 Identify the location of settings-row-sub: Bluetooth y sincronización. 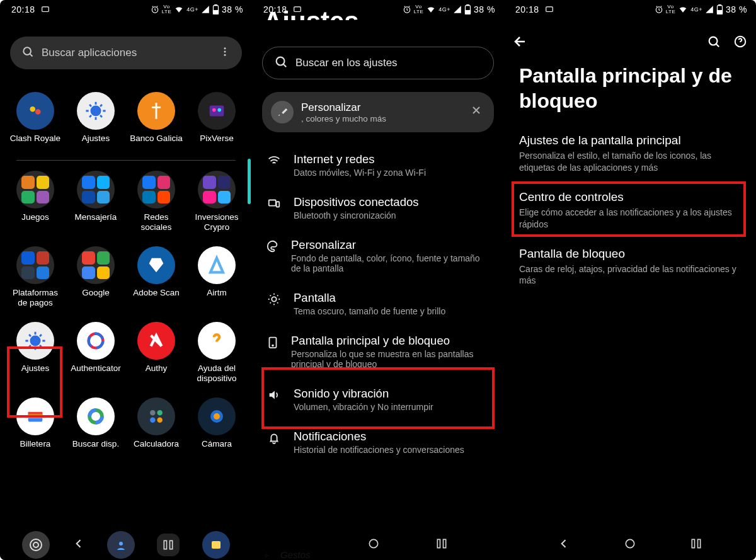
(356, 215).